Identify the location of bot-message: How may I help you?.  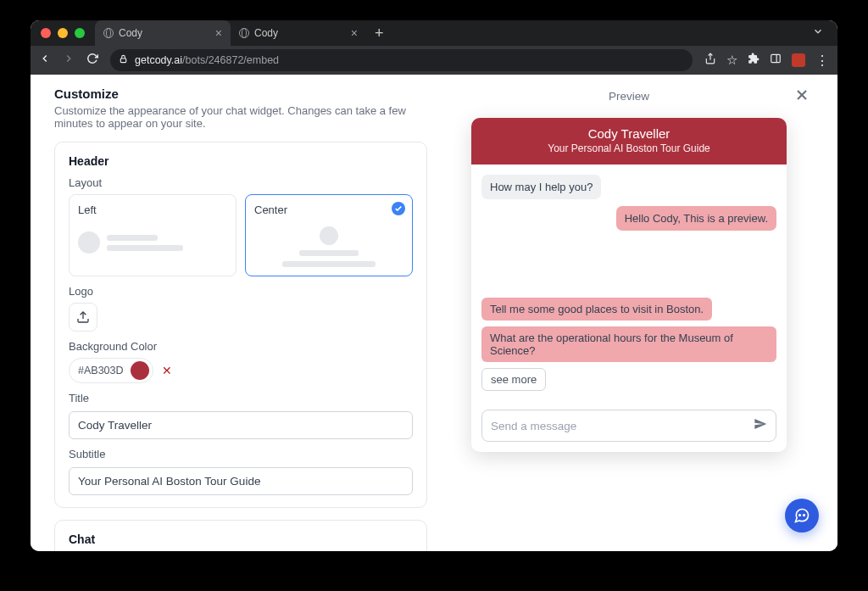
(541, 187).